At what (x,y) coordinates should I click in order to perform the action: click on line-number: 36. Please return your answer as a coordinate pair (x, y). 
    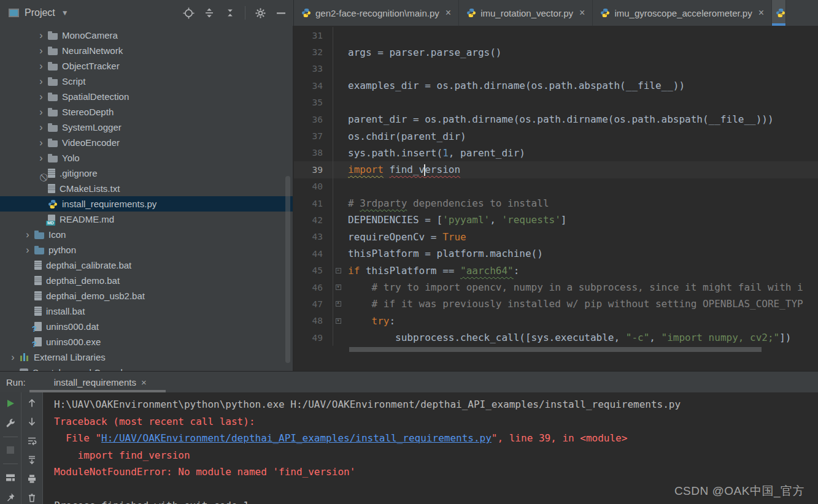
    Looking at the image, I should click on (314, 119).